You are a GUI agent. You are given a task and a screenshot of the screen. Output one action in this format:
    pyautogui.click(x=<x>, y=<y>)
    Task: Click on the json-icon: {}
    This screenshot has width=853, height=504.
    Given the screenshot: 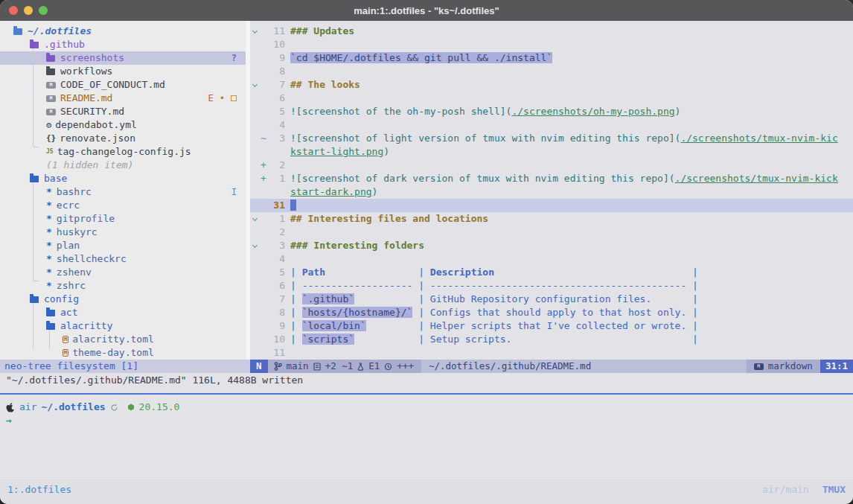 What is the action you would take?
    pyautogui.click(x=51, y=138)
    